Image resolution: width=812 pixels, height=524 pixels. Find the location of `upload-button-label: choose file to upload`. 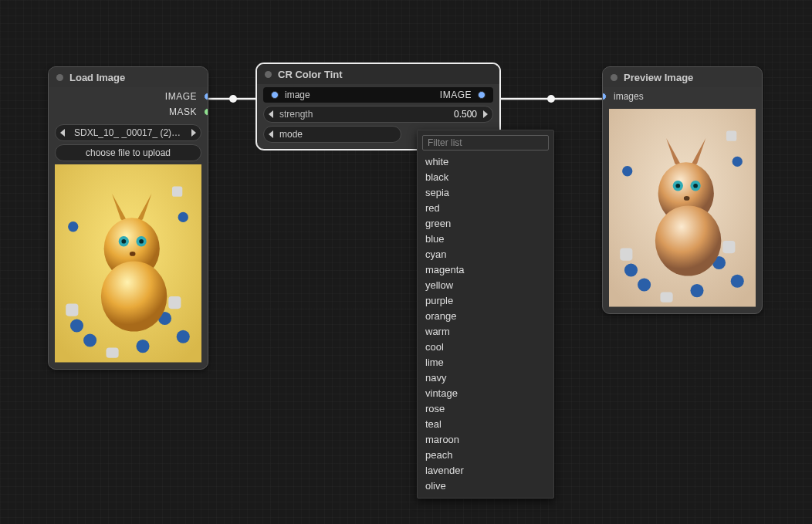

upload-button-label: choose file to upload is located at coordinates (128, 153).